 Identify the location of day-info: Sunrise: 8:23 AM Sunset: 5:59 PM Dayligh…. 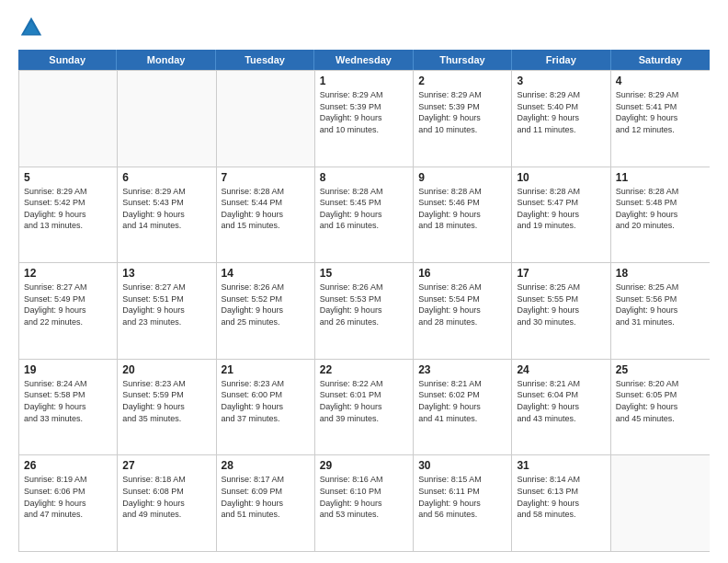
(166, 401).